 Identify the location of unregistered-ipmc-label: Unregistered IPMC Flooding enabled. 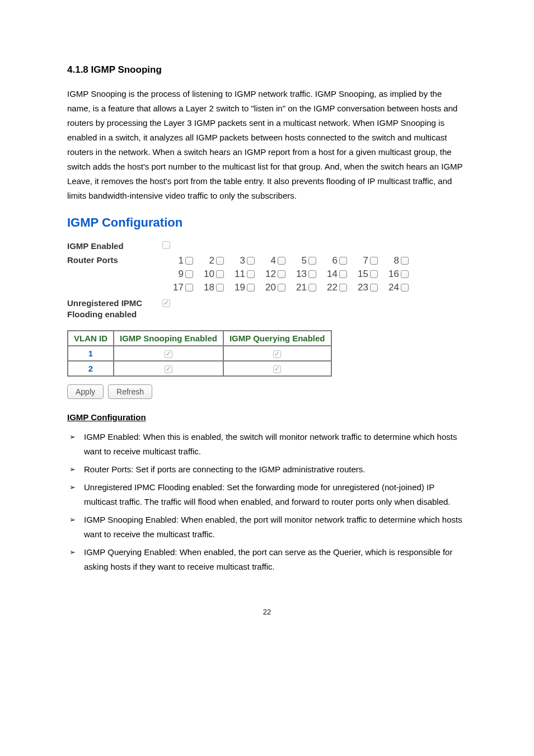
(115, 309).